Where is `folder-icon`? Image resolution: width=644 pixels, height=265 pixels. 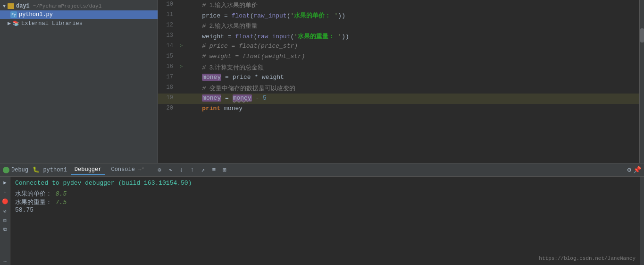 folder-icon is located at coordinates (11, 6).